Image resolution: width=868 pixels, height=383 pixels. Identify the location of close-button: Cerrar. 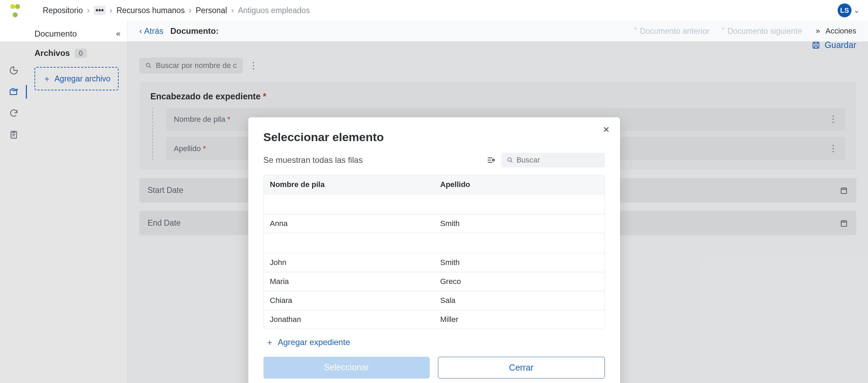
(521, 368).